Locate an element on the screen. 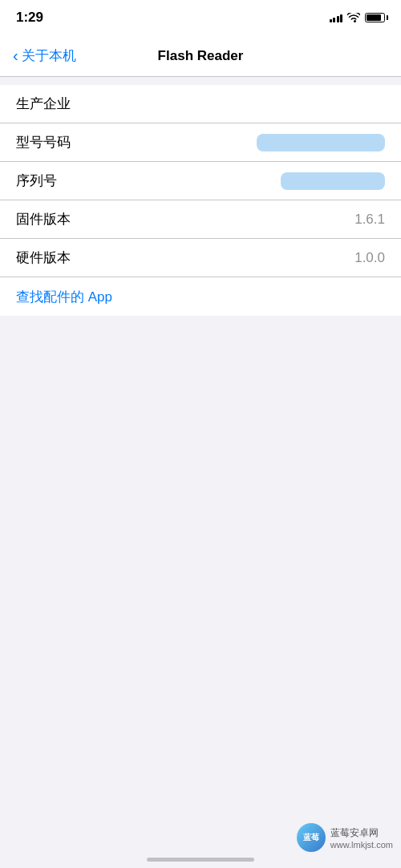 Image resolution: width=401 pixels, height=868 pixels. watermark-text: 蓝莓安卓网 www.lmkjst.com is located at coordinates (362, 838).